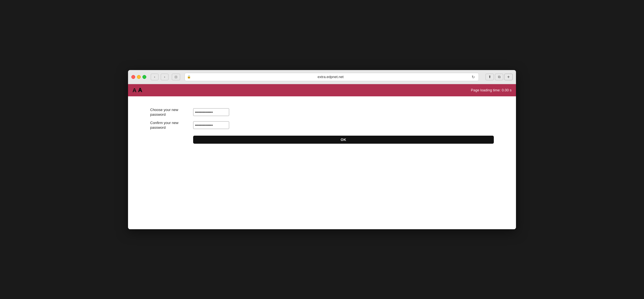 This screenshot has width=644, height=299. Describe the element at coordinates (490, 77) in the screenshot. I see `share-button: ⬆` at that location.